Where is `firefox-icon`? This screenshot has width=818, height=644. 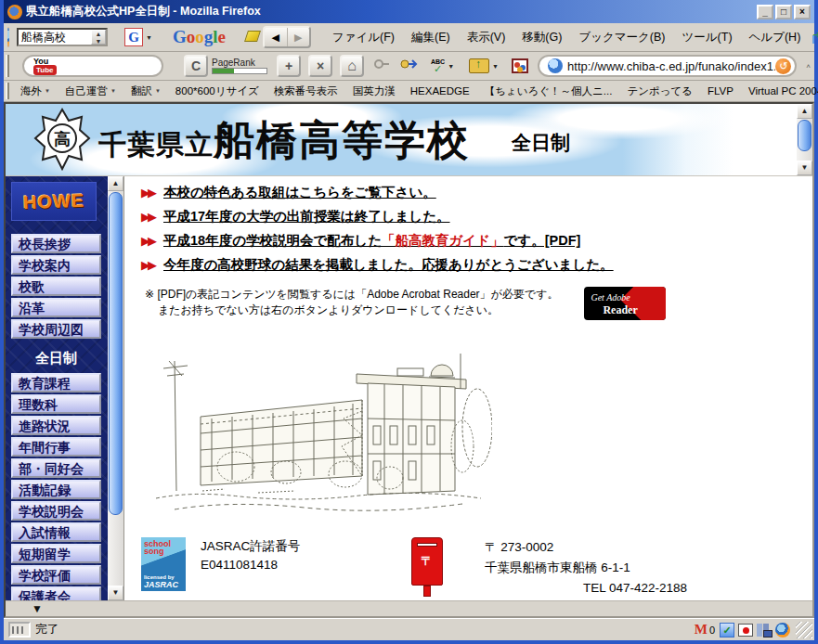
firefox-icon is located at coordinates (8, 37).